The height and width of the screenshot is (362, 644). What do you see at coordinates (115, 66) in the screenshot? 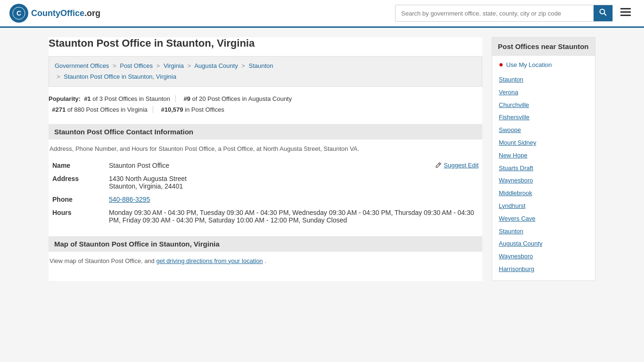
I see `breadcrumb-sep-1: >` at bounding box center [115, 66].